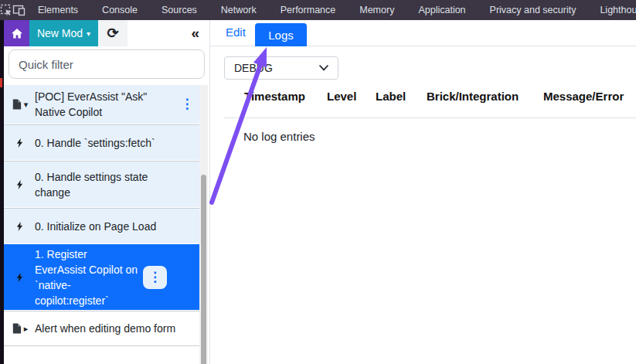 The width and height of the screenshot is (636, 364). Describe the element at coordinates (102, 277) in the screenshot. I see `brick-item-register-copilot: 1. Register EverAssist Copilot on `nativ…` at that location.